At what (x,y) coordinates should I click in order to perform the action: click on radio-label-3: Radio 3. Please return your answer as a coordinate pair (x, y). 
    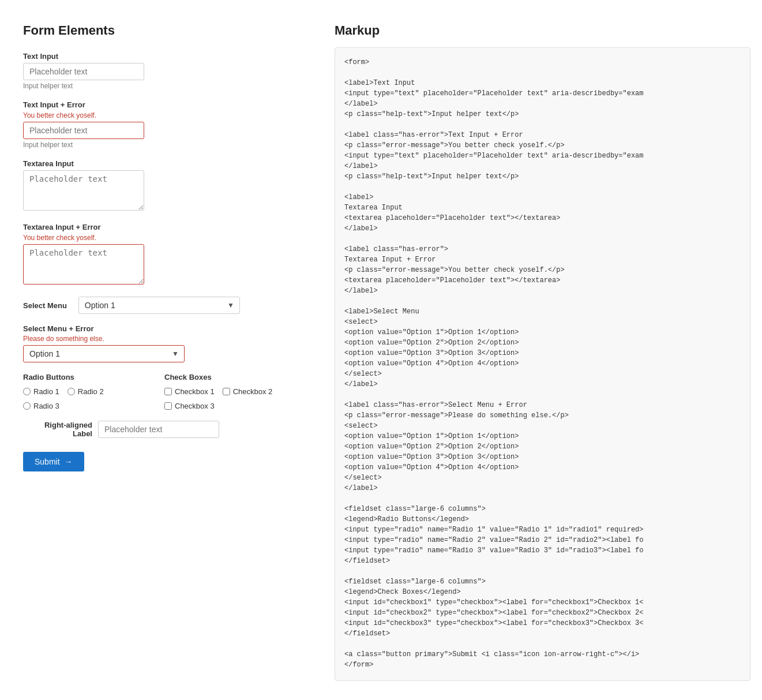
    Looking at the image, I should click on (46, 406).